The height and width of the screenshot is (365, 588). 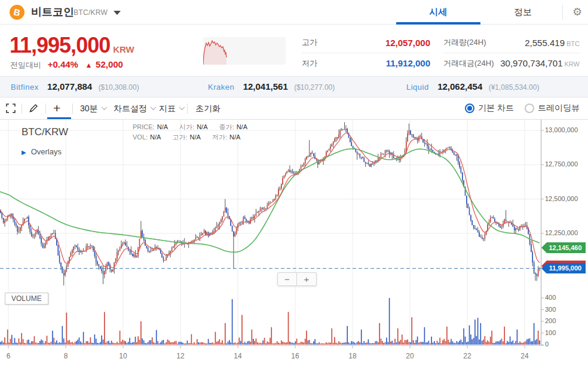 I want to click on chart-type-radios: 기본 차트 트레이딩뷰, so click(x=522, y=108).